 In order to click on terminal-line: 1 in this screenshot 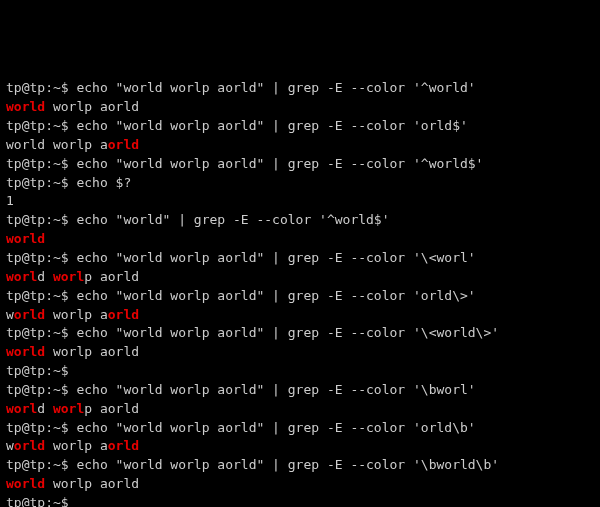, I will do `click(300, 202)`.